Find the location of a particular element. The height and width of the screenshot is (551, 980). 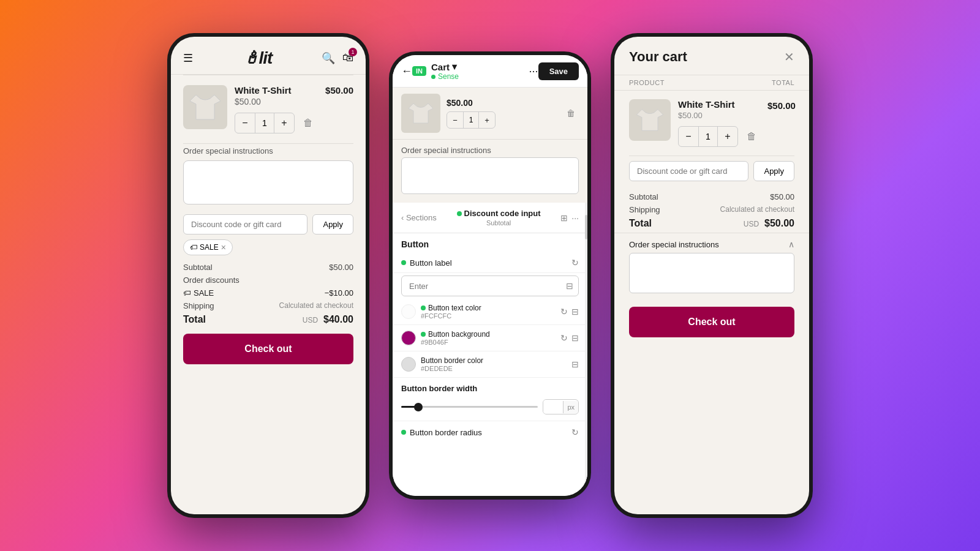

px-input-box: 1 px is located at coordinates (561, 407).